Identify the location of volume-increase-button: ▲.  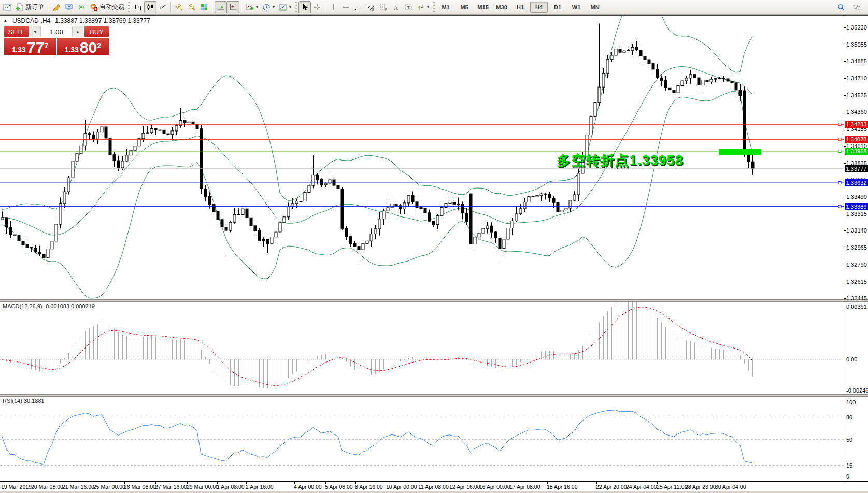
(78, 32).